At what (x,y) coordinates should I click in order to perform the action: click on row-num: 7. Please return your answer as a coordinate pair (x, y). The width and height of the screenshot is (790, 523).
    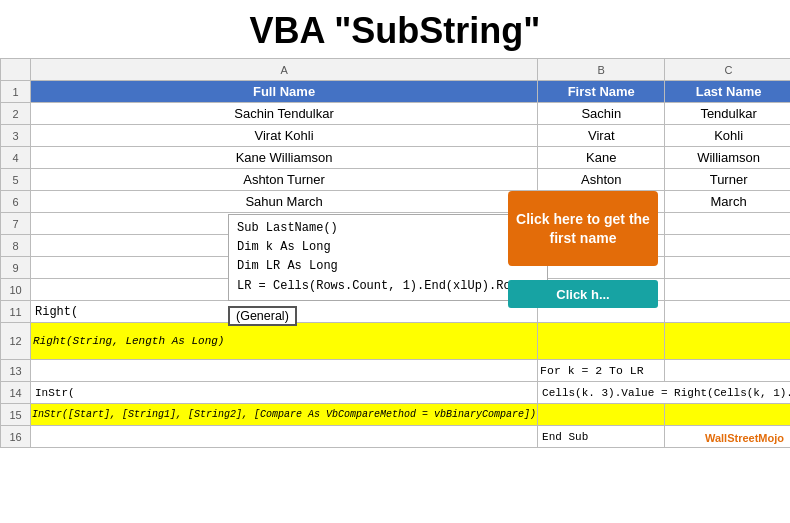
    Looking at the image, I should click on (16, 224).